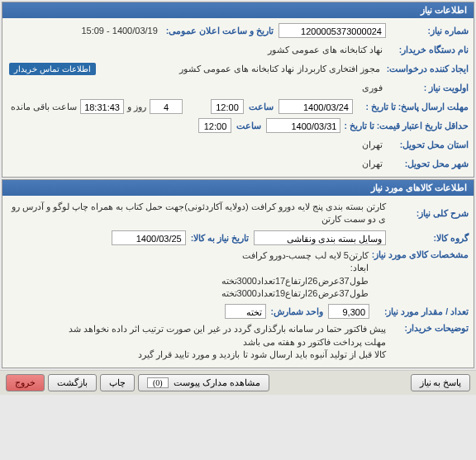 The width and height of the screenshot is (476, 460). Describe the element at coordinates (405, 126) in the screenshot. I see `min-validity-label: حداقل تاریخ اعتبار قیمت: تا تاریخ :` at that location.